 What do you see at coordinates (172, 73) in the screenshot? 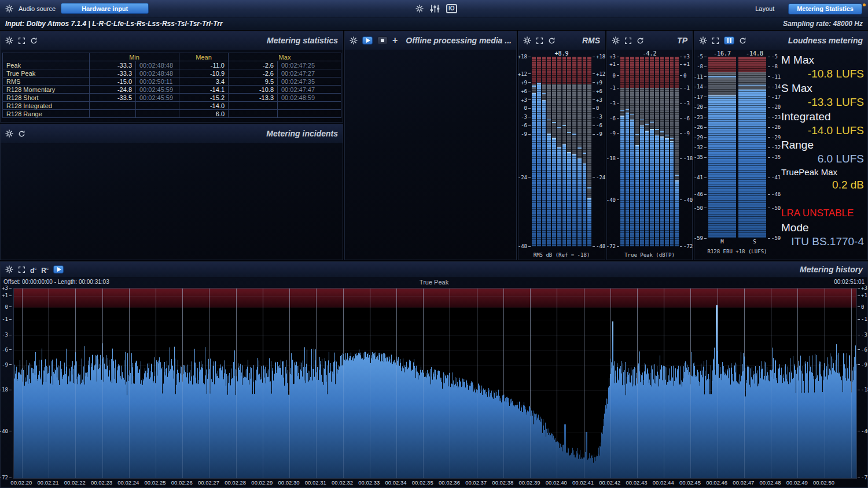
I see `stats-row: True Peak-33.300:02:48:48-10.9-2.600:02:…` at bounding box center [172, 73].